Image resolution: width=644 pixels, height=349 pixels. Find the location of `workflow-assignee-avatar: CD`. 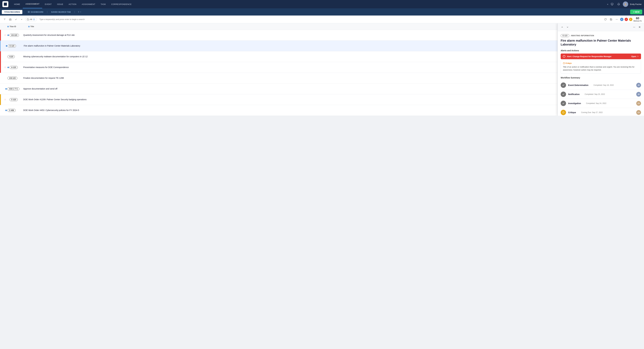

workflow-assignee-avatar: CD is located at coordinates (638, 104).